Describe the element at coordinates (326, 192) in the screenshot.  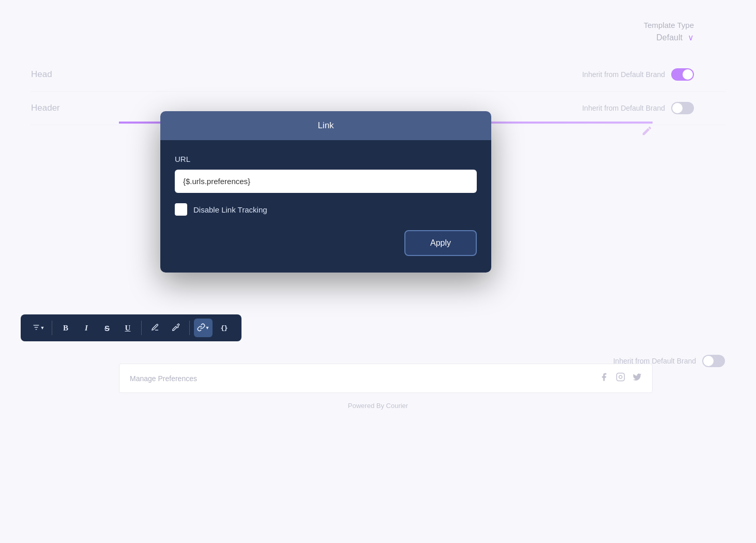
I see `link-dialog: Link URL Disable Link Tracking Apply` at that location.